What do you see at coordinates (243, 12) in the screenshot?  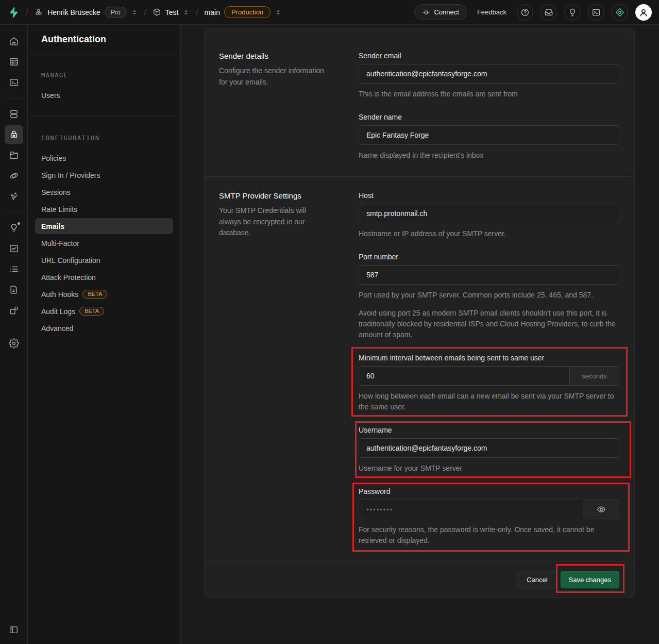 I see `breadcrumb-branch: main Production` at bounding box center [243, 12].